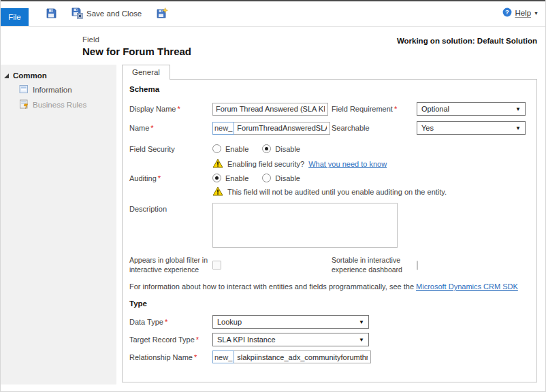  What do you see at coordinates (467, 41) in the screenshot?
I see `solution-note: Working on solution: Default Solution` at bounding box center [467, 41].